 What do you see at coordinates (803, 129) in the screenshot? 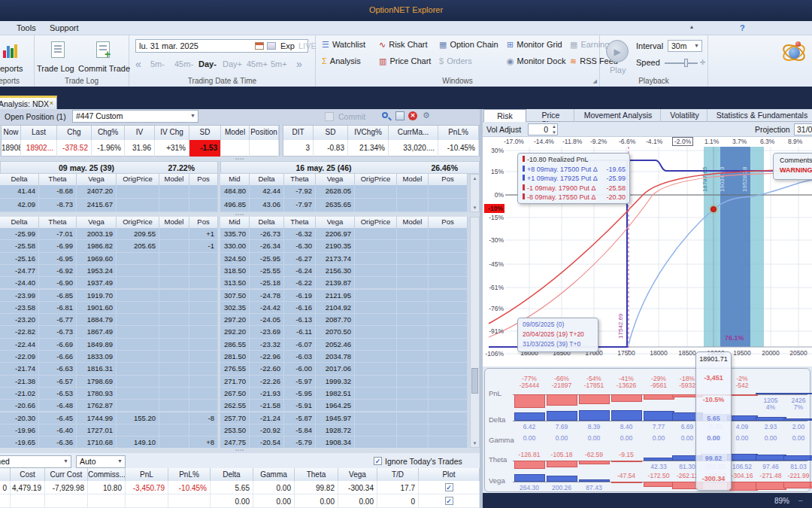
I see `projection-date-input: 31/03/20` at bounding box center [803, 129].